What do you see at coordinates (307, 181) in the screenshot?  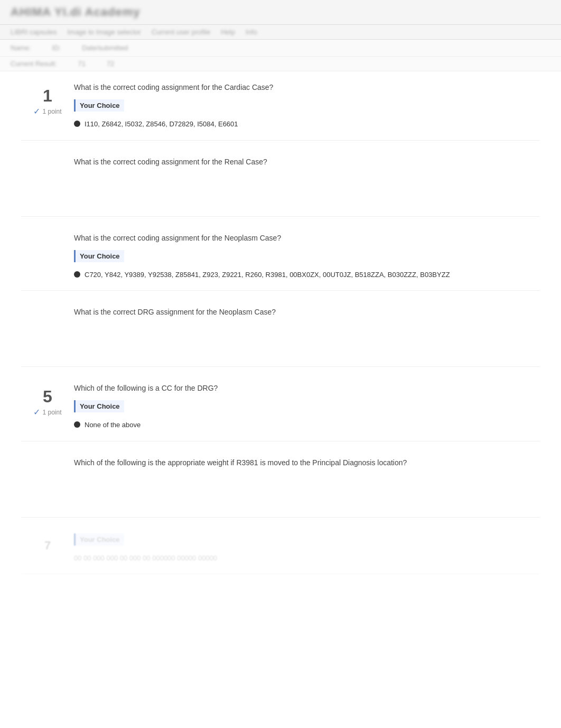 I see `question-body-2: What is the correct coding assignment fo…` at bounding box center [307, 181].